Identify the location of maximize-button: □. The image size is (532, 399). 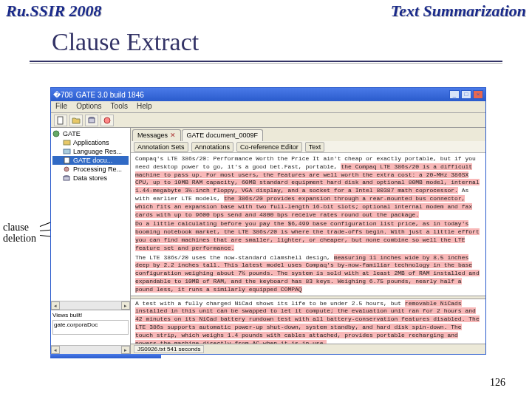
(466, 95).